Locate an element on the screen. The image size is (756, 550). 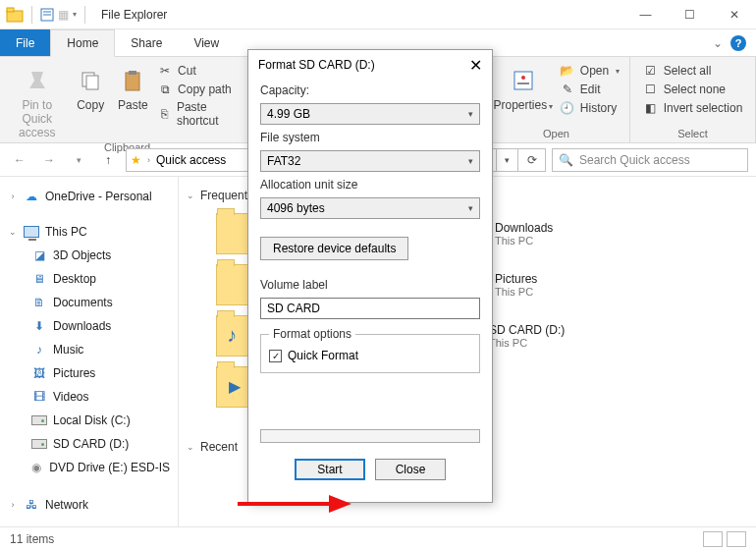
quick-access-toolbar: ▦ ▾ is located at coordinates (47, 15).